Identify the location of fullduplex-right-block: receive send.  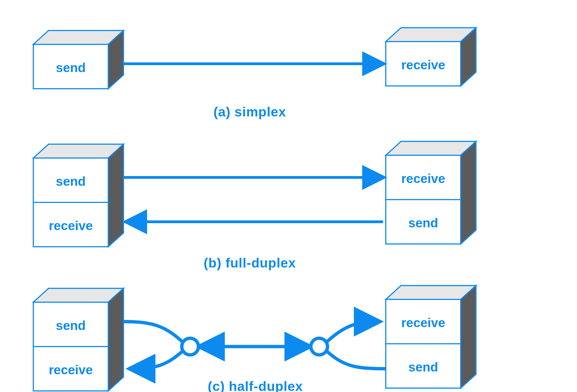
(431, 193).